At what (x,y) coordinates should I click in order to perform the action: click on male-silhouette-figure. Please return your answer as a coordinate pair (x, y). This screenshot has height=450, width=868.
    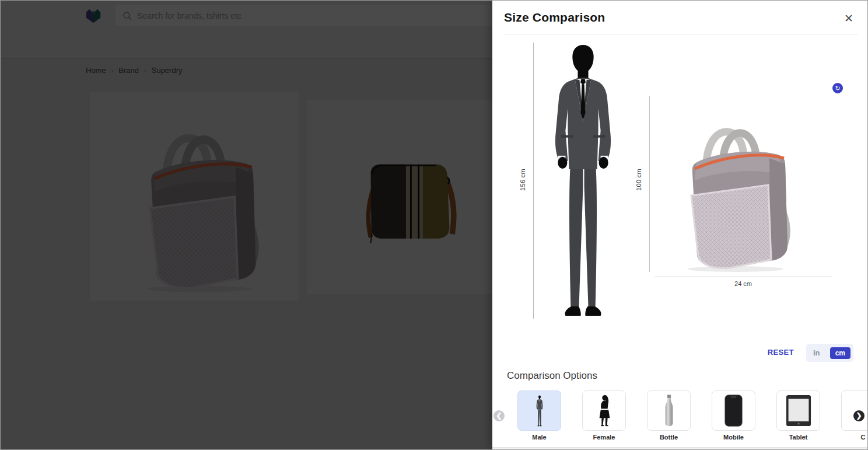
    Looking at the image, I should click on (583, 181).